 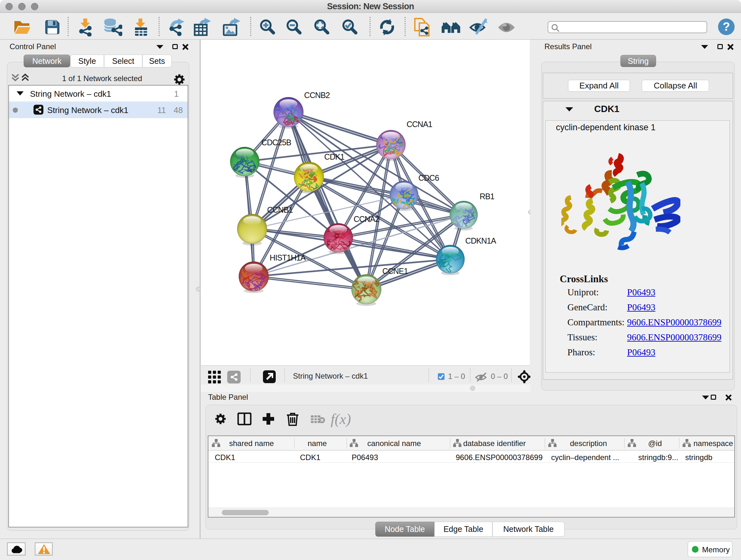 What do you see at coordinates (317, 95) in the screenshot?
I see `svg-text: CCNB2` at bounding box center [317, 95].